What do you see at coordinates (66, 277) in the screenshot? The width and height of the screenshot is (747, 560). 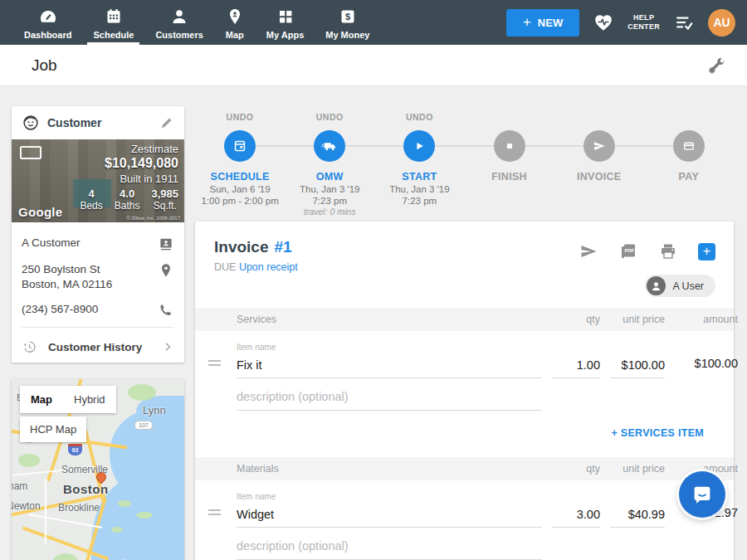 I see `customer-address: 250 Boylston St Boston, MA 02116` at bounding box center [66, 277].